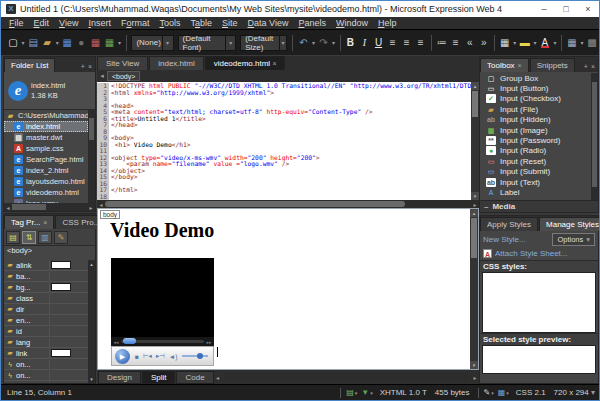 The width and height of the screenshot is (600, 401). I want to click on css-styles-list, so click(539, 302).